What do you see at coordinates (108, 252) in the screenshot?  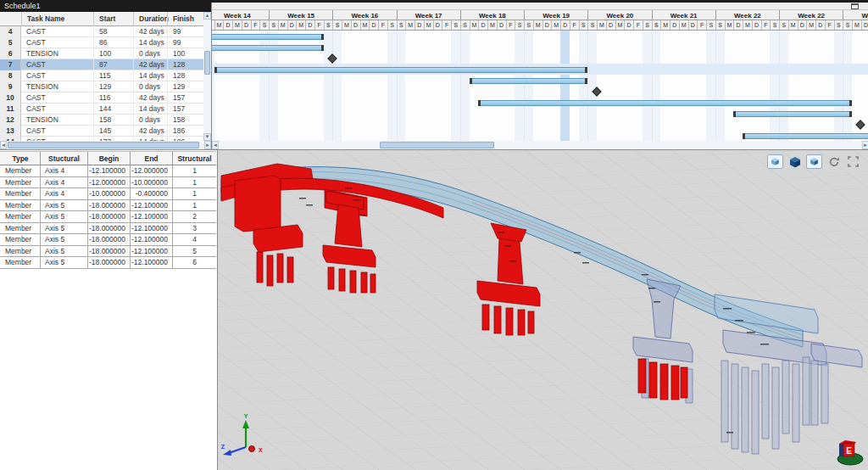 I see `member-begin-cell: -18.000000 [m]` at bounding box center [108, 252].